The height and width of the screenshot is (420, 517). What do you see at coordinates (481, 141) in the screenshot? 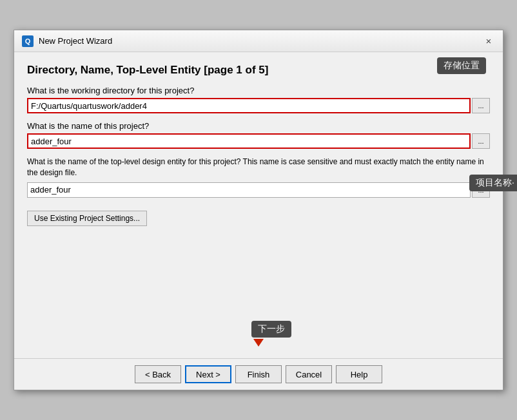
I see `project-name-browse-button: ...` at bounding box center [481, 141].